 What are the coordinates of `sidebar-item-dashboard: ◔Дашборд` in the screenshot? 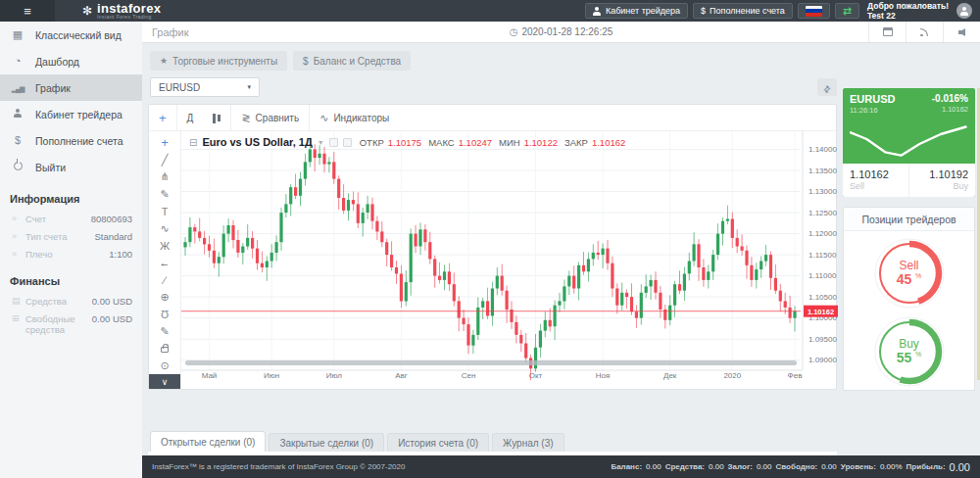 It's located at (71, 61).